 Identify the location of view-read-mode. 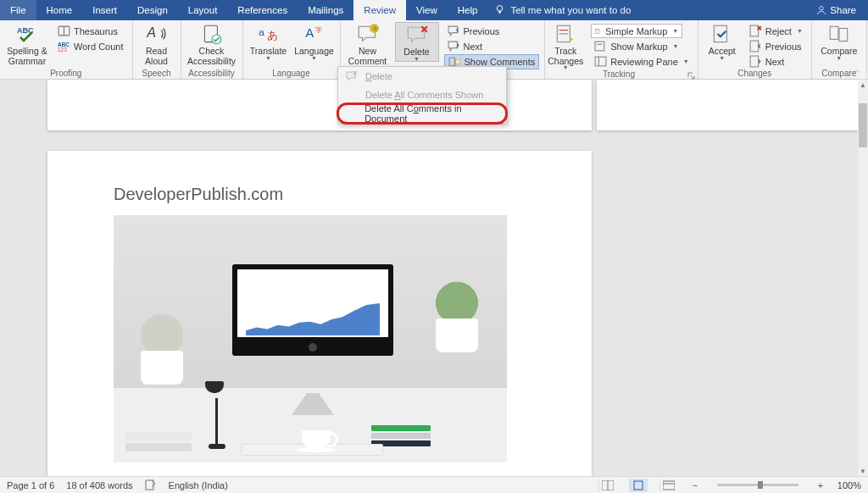
(608, 485).